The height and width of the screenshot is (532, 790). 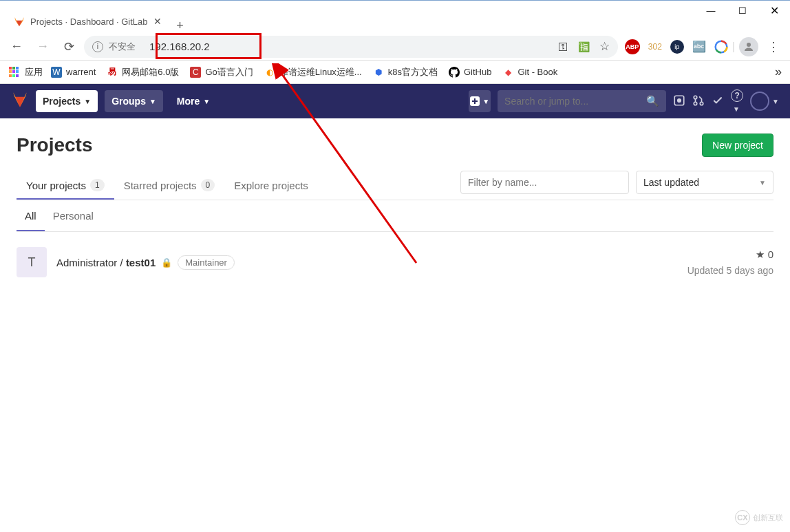 What do you see at coordinates (563, 47) in the screenshot?
I see `key-icon: ⚿` at bounding box center [563, 47].